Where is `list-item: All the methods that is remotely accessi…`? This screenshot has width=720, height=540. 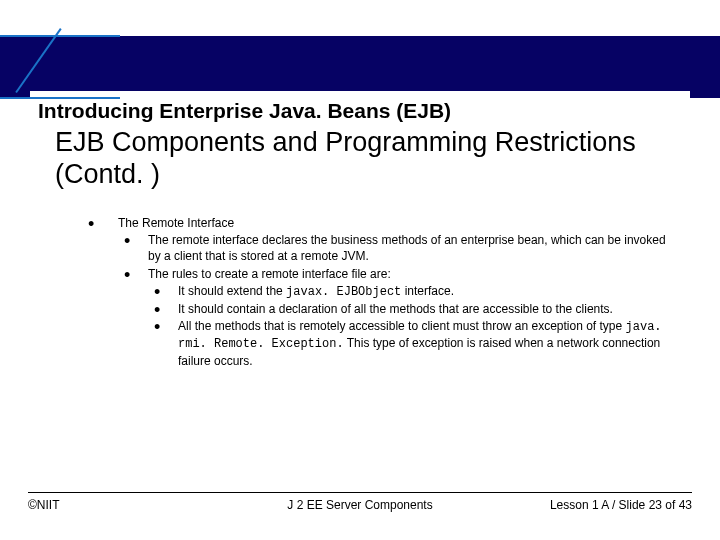
list-item: All the methods that is remotely accessi… is located at coordinates (413, 344).